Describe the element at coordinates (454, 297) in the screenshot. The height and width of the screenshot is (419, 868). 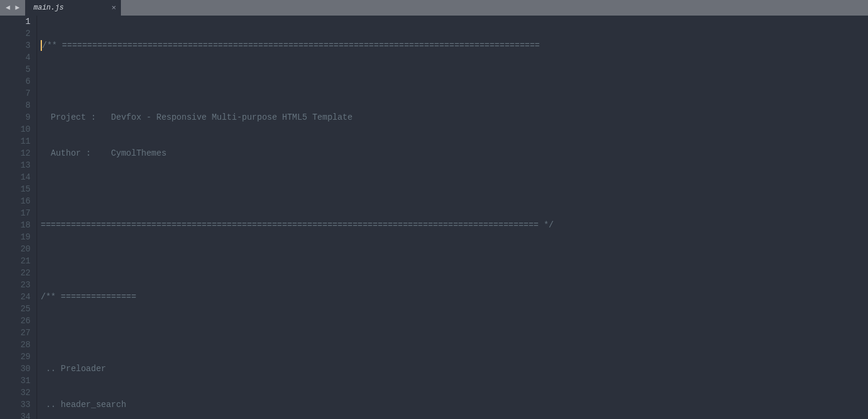
I see `code-line: /** ===============` at that location.